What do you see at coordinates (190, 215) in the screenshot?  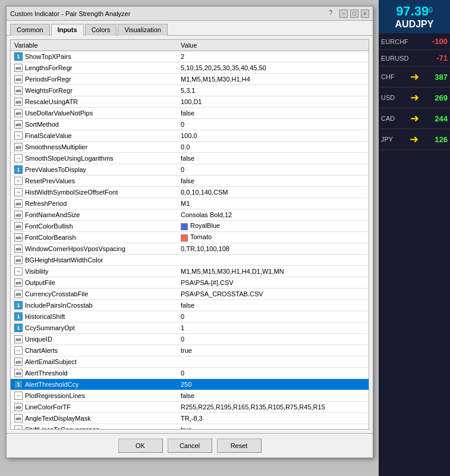 I see `table-row: ab FontNameAndSize Consolas Bold,12` at bounding box center [190, 215].